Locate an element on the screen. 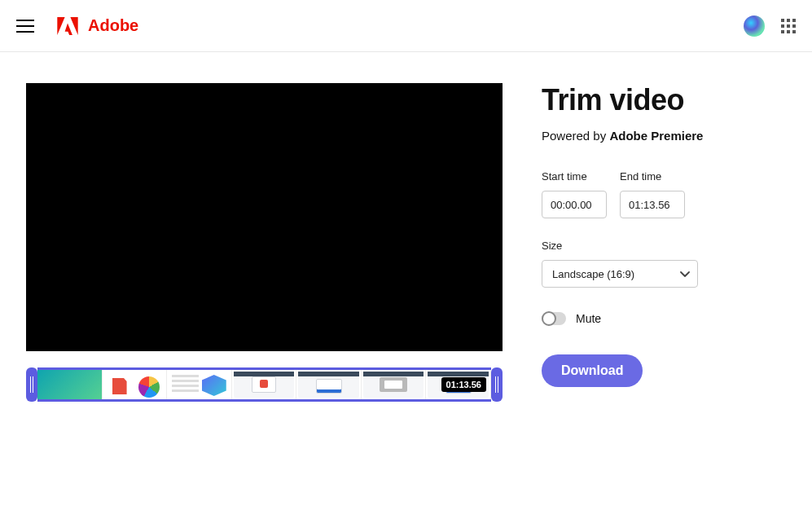 This screenshot has height=528, width=812. brand-link: Adobe is located at coordinates (98, 26).